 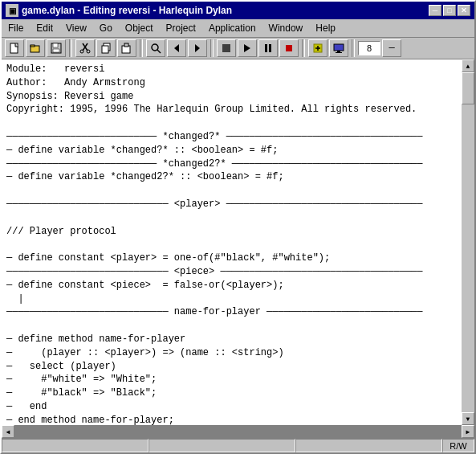 What do you see at coordinates (369, 48) in the screenshot?
I see `zoom-input` at bounding box center [369, 48].